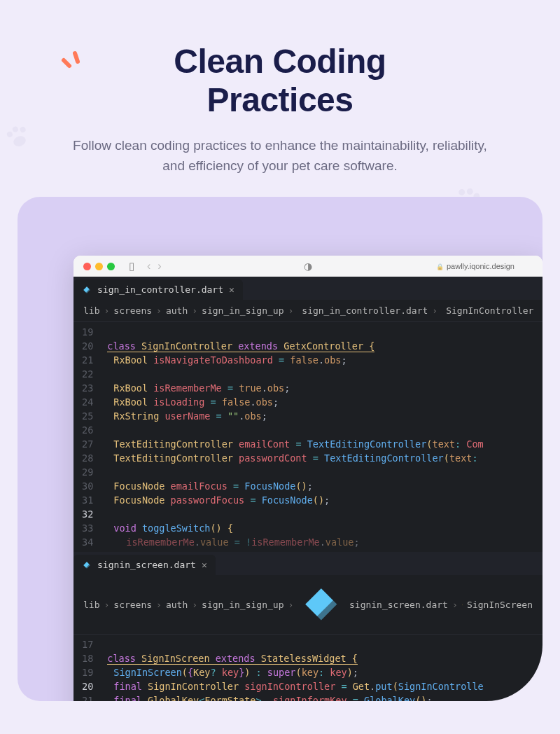  I want to click on code-line: class SignInController extends GetxContr…, so click(321, 346).